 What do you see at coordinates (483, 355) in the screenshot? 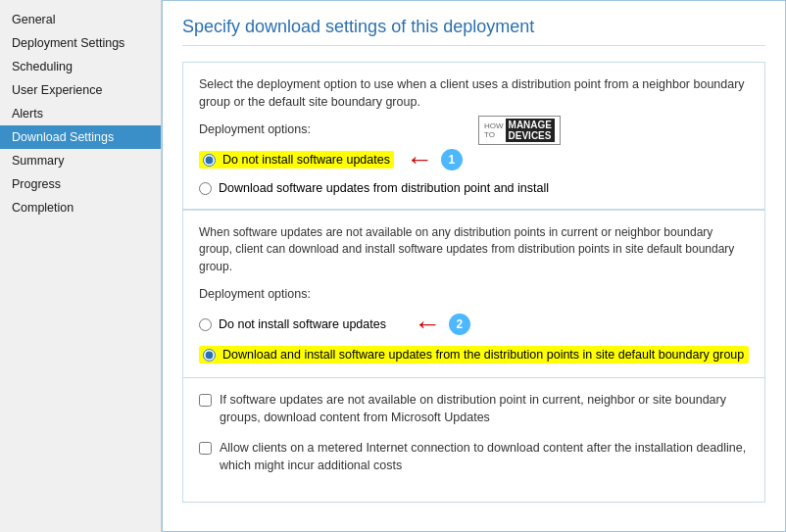
I see `section2-radio2-label: Download and install software updates fr…` at bounding box center [483, 355].